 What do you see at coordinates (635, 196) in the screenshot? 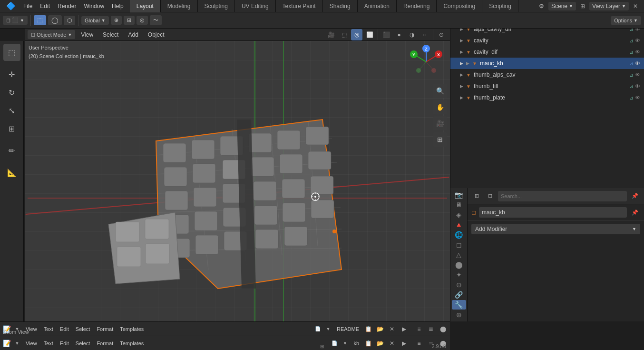
I see `props-pin: 📌` at bounding box center [635, 196].